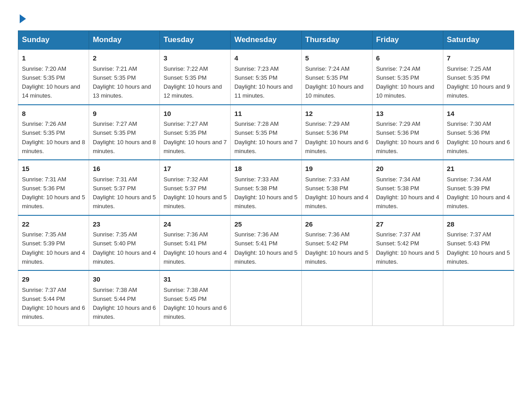 The height and width of the screenshot is (411, 532). I want to click on day-number: 7, so click(478, 58).